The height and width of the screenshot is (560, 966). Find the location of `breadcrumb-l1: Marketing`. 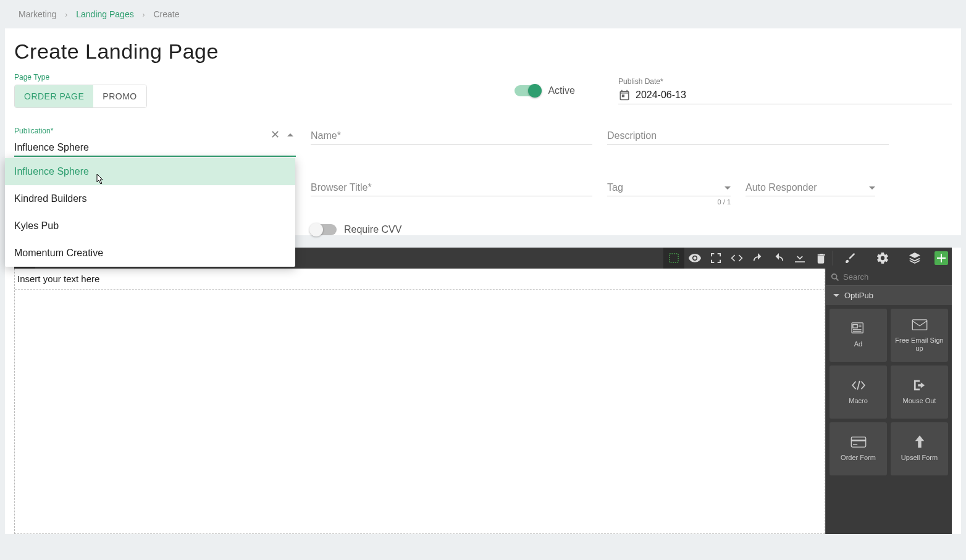

breadcrumb-l1: Marketing is located at coordinates (37, 14).